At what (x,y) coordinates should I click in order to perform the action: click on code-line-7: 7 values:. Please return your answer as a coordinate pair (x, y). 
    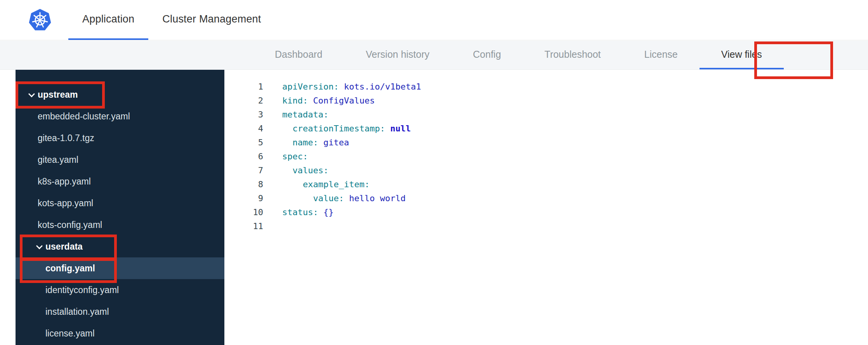
    Looking at the image, I should click on (546, 171).